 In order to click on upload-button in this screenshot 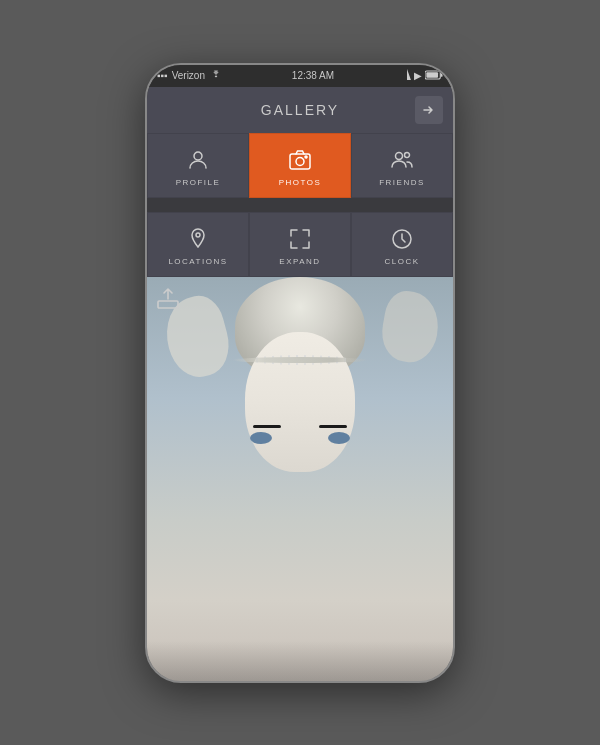, I will do `click(168, 300)`.